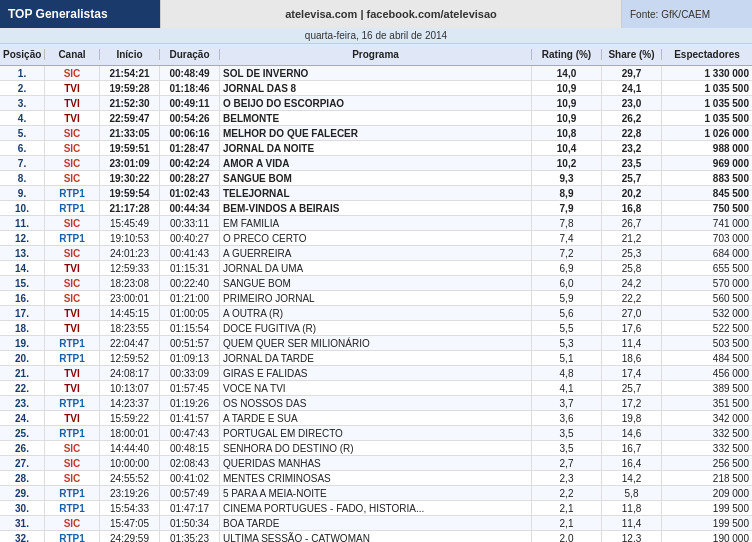  Describe the element at coordinates (567, 373) in the screenshot. I see `cell-rating: 4,8` at that location.